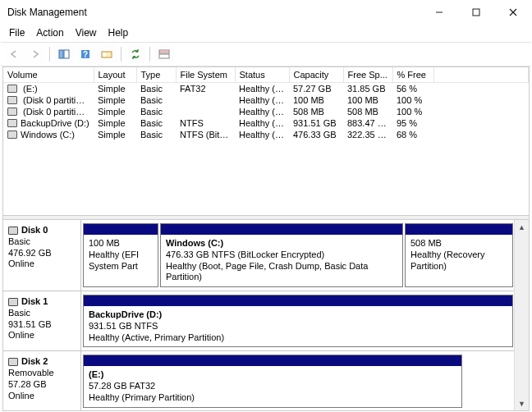 This screenshot has width=532, height=412. What do you see at coordinates (48, 76) in the screenshot?
I see `col-volume: Volume` at bounding box center [48, 76].